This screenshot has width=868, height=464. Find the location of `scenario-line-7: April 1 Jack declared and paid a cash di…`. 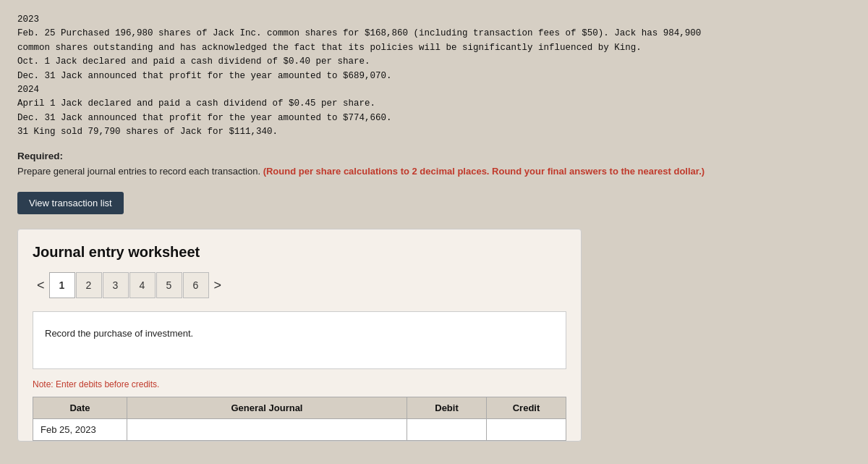

scenario-line-7: April 1 Jack declared and paid a cash di… is located at coordinates (434, 104).